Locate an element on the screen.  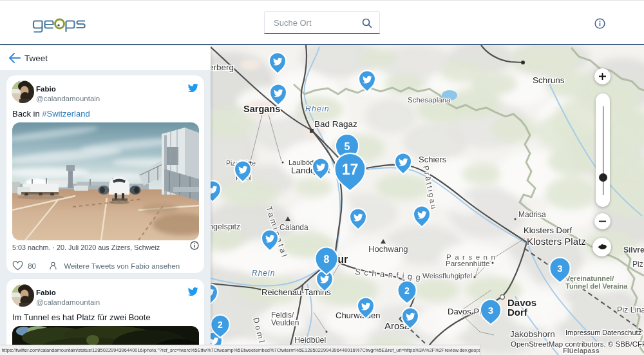
svg-text: Davos Pl. is located at coordinates (466, 312).